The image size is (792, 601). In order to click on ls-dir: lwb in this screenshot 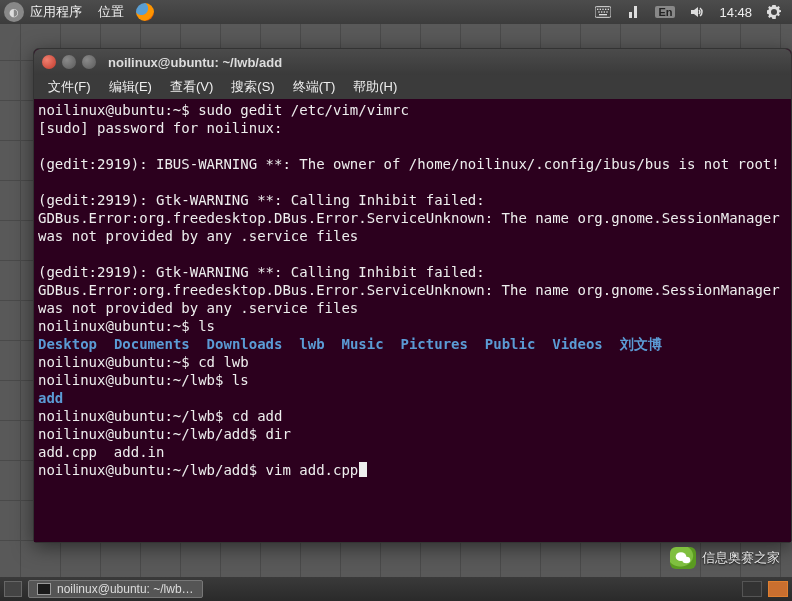, I will do `click(312, 344)`.